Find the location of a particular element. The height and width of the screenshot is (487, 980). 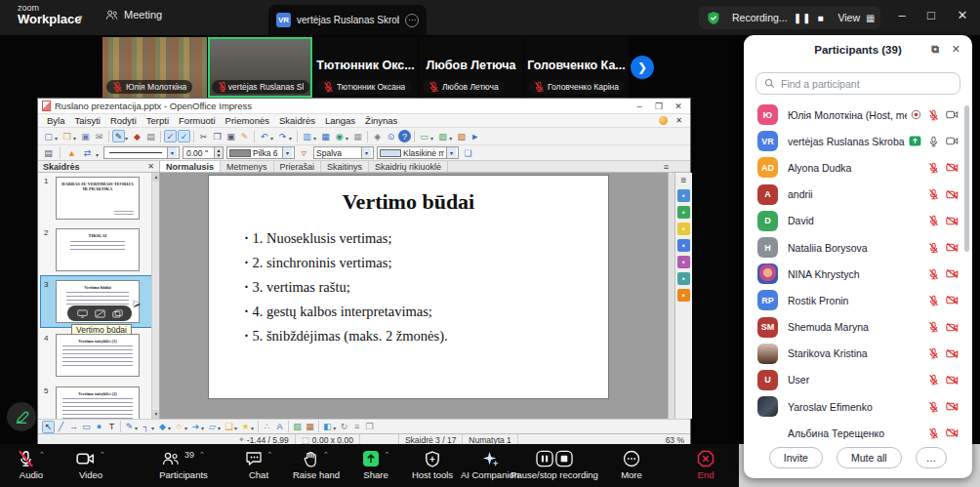

print-icon: ▤ is located at coordinates (150, 137).